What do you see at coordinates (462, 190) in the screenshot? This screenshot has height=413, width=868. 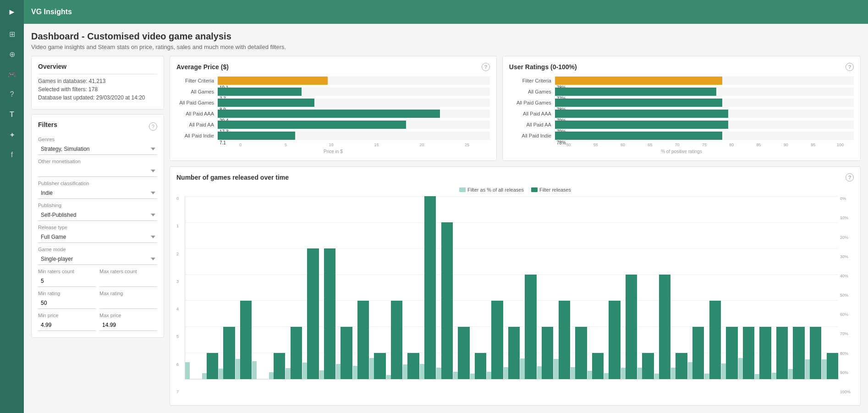 I see `legend-filter-pct-box` at bounding box center [462, 190].